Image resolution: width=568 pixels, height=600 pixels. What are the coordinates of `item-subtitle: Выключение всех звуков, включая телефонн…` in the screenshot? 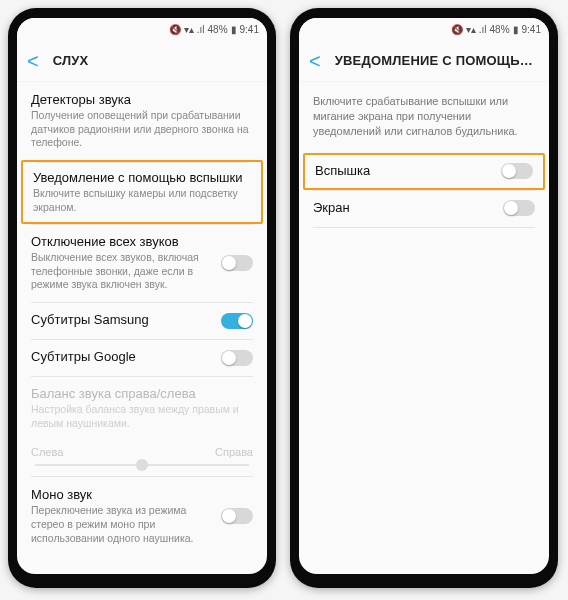 It's located at (122, 272).